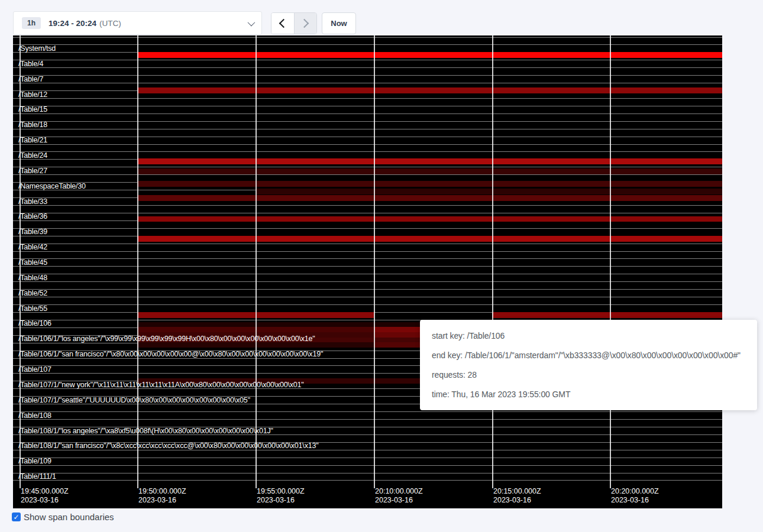 The image size is (763, 532). What do you see at coordinates (35, 461) in the screenshot?
I see `row-label: /Table/109` at bounding box center [35, 461].